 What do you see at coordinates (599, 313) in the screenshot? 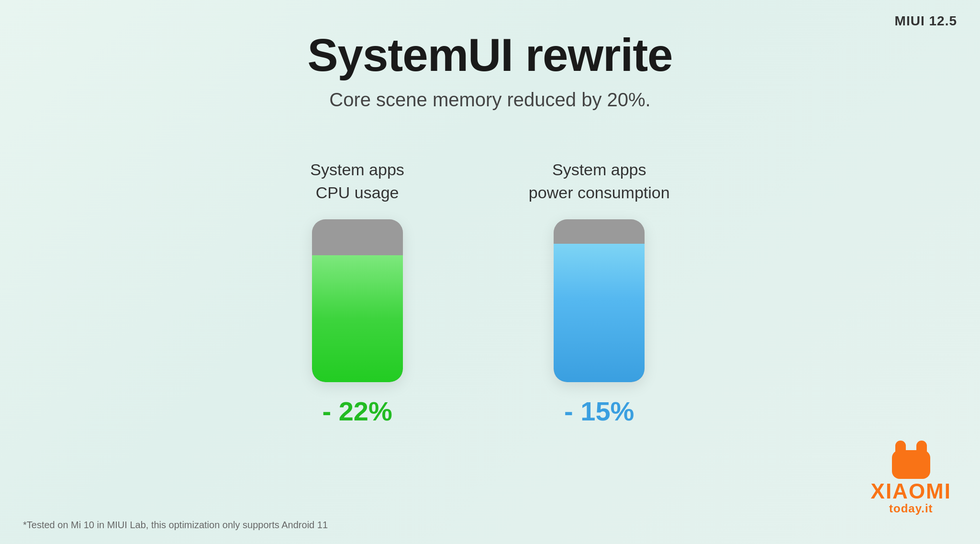
I see `power-bar-fill` at bounding box center [599, 313].